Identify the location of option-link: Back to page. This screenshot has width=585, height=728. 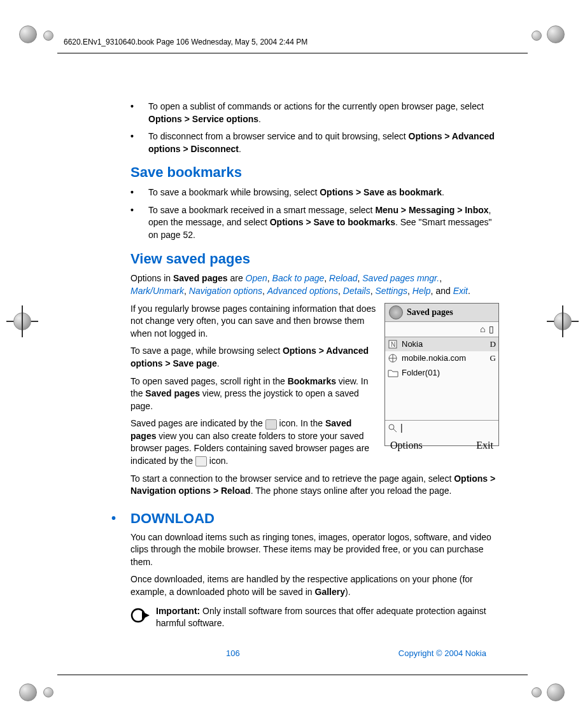
(299, 278).